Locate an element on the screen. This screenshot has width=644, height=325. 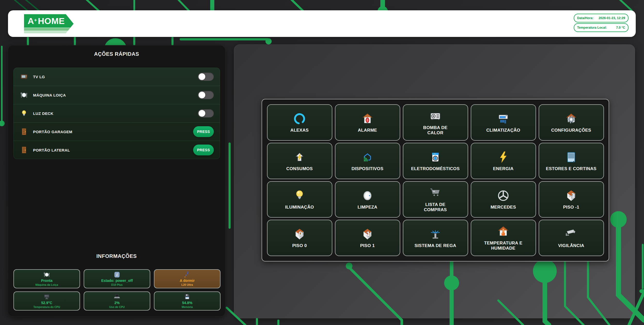
info-card-maquina-da-loica: ProntaMáquina da Loiça is located at coordinates (47, 279).